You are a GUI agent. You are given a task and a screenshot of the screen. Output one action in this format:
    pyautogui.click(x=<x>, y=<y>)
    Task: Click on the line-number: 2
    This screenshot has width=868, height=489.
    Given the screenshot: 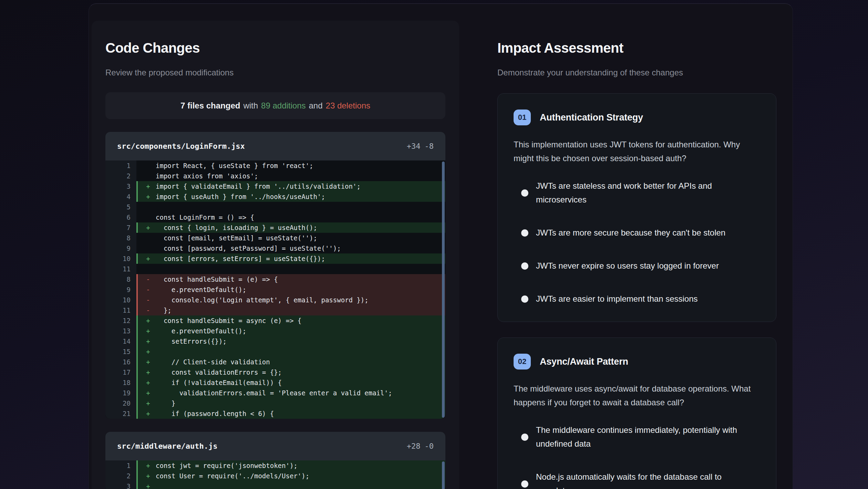 What is the action you would take?
    pyautogui.click(x=121, y=476)
    